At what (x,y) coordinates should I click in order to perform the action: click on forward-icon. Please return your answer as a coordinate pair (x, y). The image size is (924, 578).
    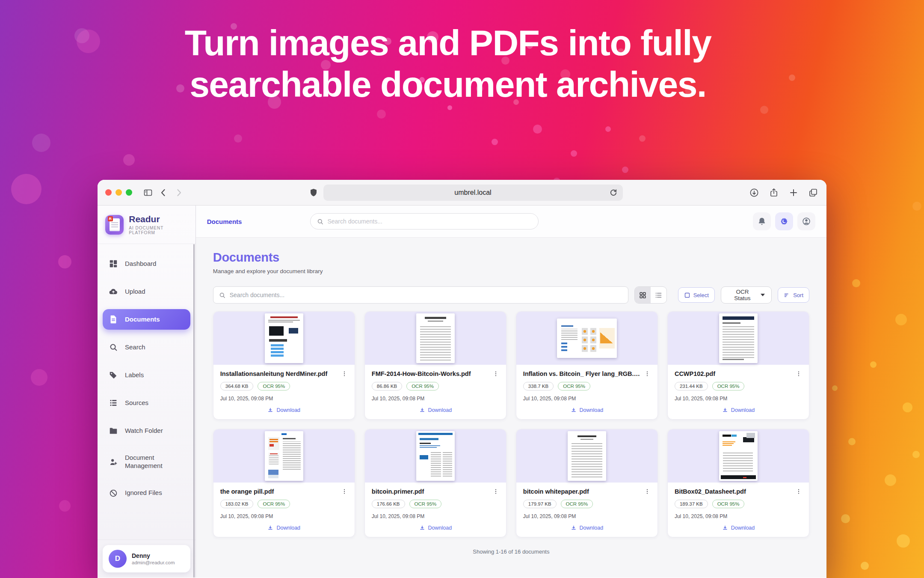
    Looking at the image, I should click on (179, 193).